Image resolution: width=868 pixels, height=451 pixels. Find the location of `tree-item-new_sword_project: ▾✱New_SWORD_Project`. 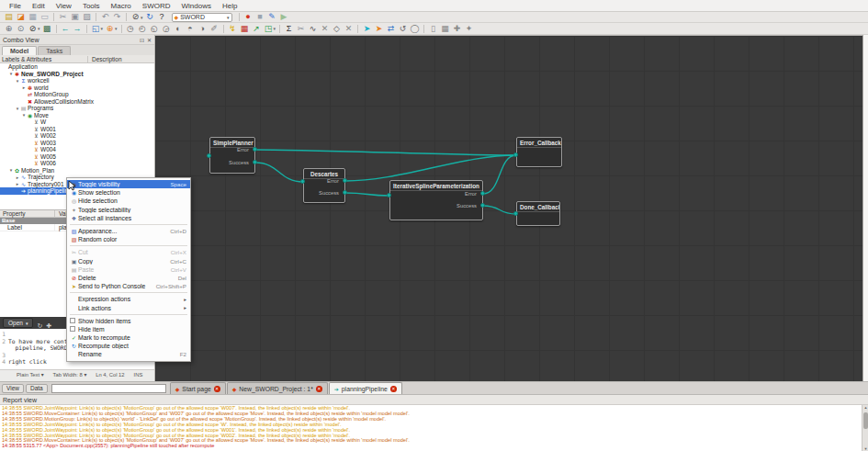

tree-item-new_sword_project: ▾✱New_SWORD_Project is located at coordinates (77, 74).